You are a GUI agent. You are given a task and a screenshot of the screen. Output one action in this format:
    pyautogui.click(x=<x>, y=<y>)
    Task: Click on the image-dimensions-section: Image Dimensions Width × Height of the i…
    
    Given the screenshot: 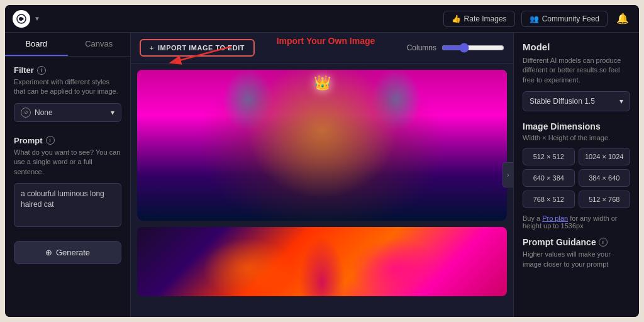 What is the action you would take?
    pyautogui.click(x=576, y=175)
    